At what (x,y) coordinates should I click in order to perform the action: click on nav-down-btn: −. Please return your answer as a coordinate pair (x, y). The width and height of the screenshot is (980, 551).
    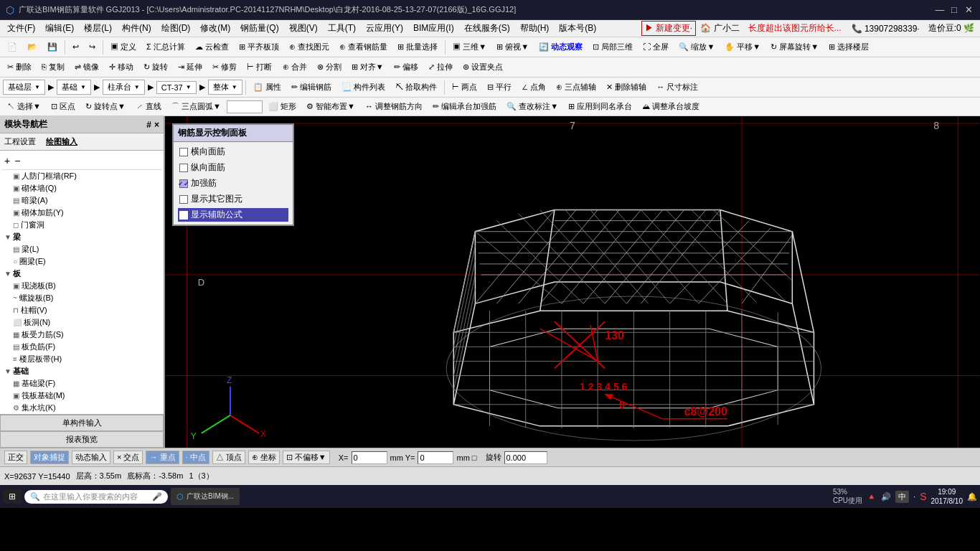
    Looking at the image, I should click on (17, 161).